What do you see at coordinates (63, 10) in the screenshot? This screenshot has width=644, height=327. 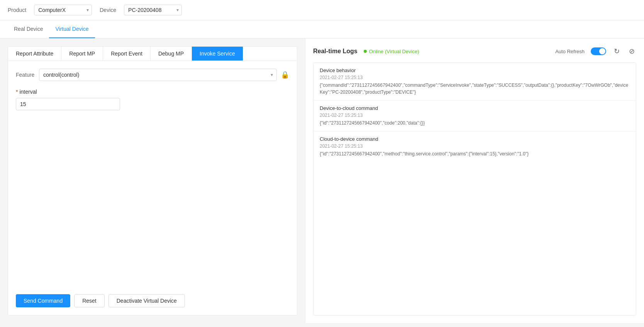 I see `product-select-wrapper: ComputerX ▾` at bounding box center [63, 10].